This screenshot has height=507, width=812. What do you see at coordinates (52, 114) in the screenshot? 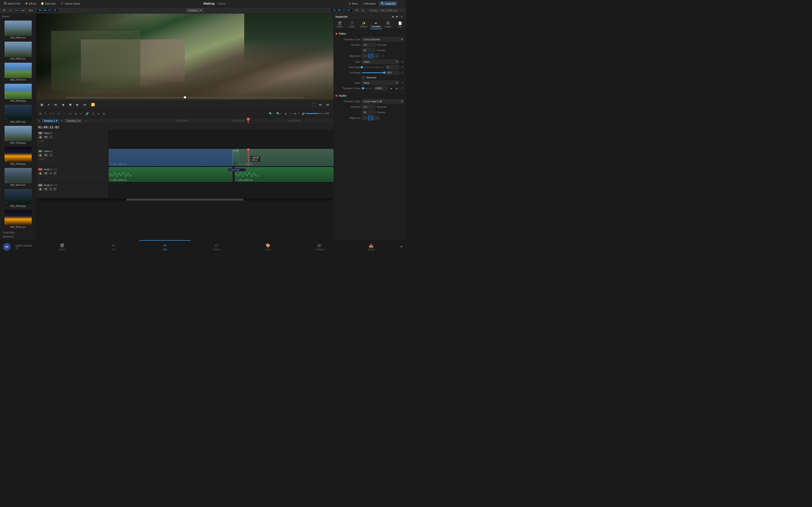
I see `tl-trim-btn: ⊢⊣` at bounding box center [52, 114].